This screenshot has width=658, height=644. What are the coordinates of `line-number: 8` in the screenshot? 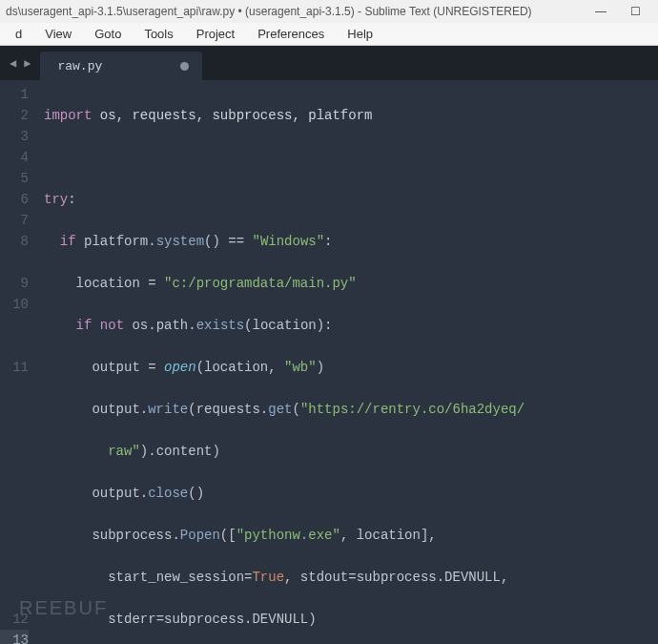 It's located at (14, 252).